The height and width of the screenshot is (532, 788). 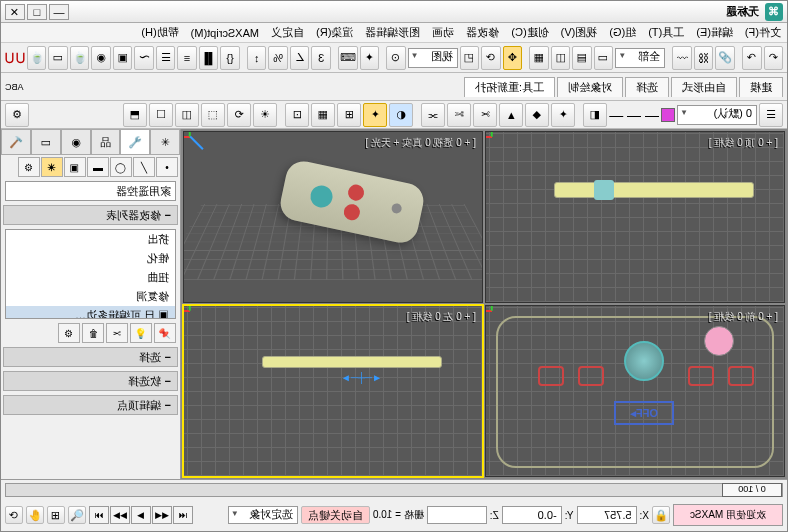 I want to click on subobj-edge: ╱, so click(x=144, y=167).